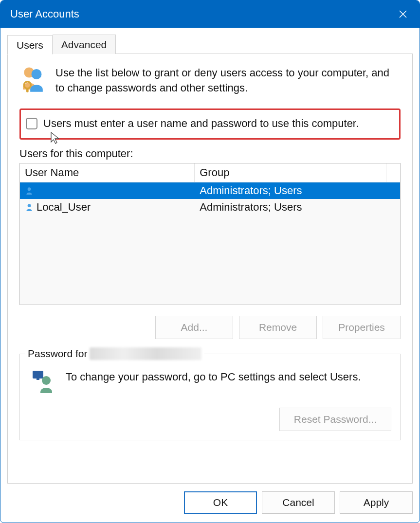 The height and width of the screenshot is (523, 420). Describe the element at coordinates (210, 125) in the screenshot. I see `require-password-row: Users must enter a user name and passwor…` at that location.